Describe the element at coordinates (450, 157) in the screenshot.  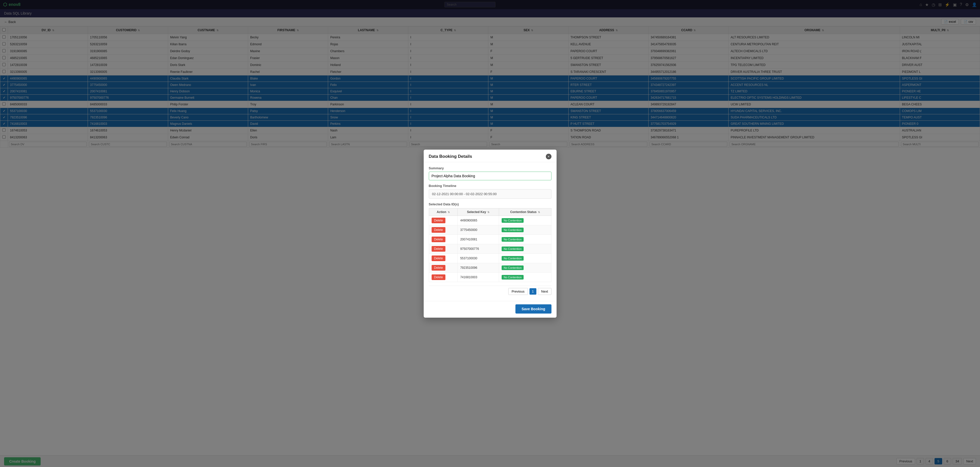
I see `modal-title: Data Booking Details` at that location.